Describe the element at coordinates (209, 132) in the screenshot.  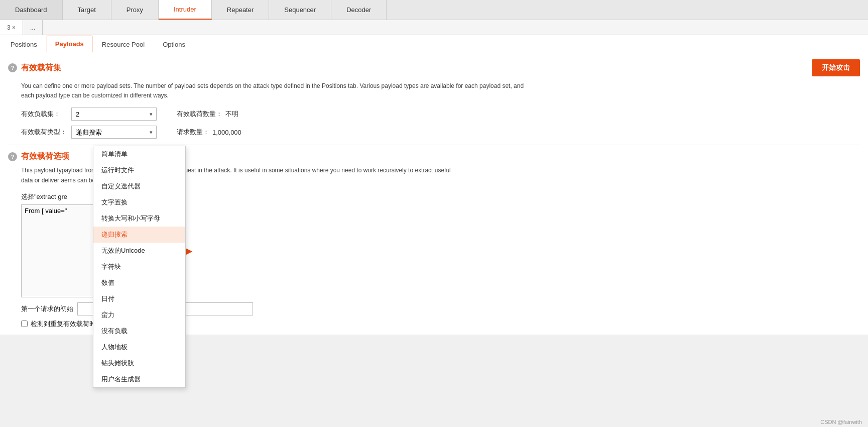
I see `request-count-group: 请求数量： 1,000,000` at that location.